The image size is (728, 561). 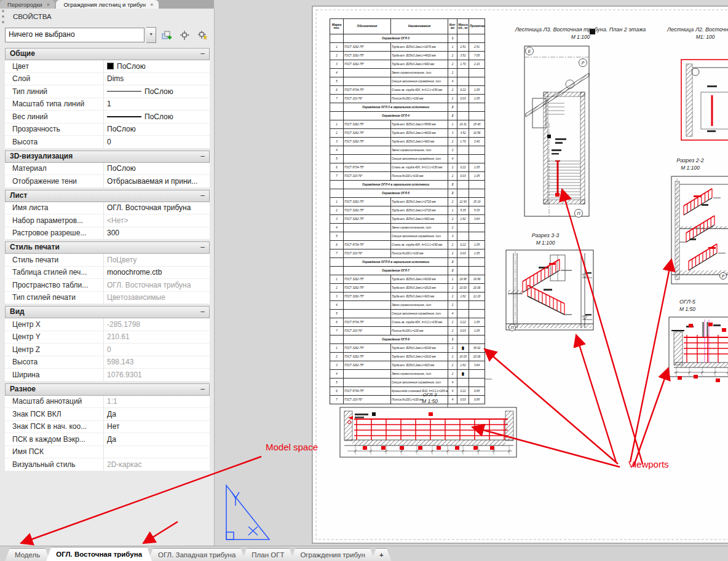 I want to click on property-value: 598.143, so click(x=157, y=363).